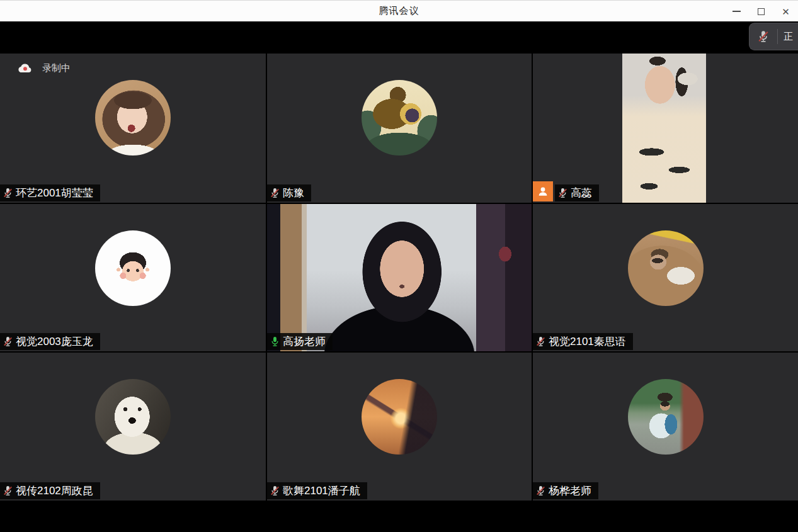 The image size is (798, 532). Describe the element at coordinates (399, 427) in the screenshot. I see `participant-tile: 歌舞2101潘子航` at that location.